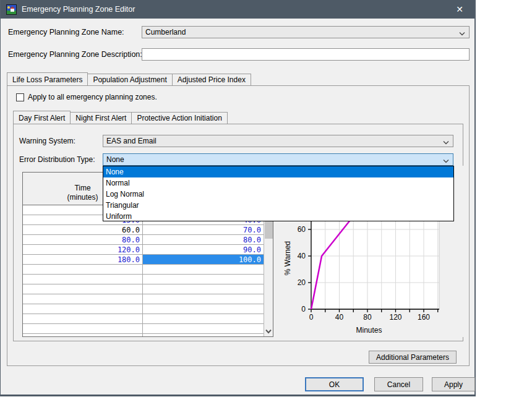 The width and height of the screenshot is (532, 397). Describe the element at coordinates (87, 97) in the screenshot. I see `apply-all-zones-row: Apply to all emergency planning zones.` at that location.